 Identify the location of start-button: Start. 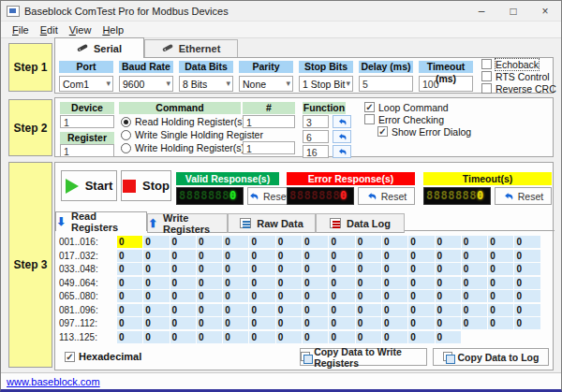
(89, 185).